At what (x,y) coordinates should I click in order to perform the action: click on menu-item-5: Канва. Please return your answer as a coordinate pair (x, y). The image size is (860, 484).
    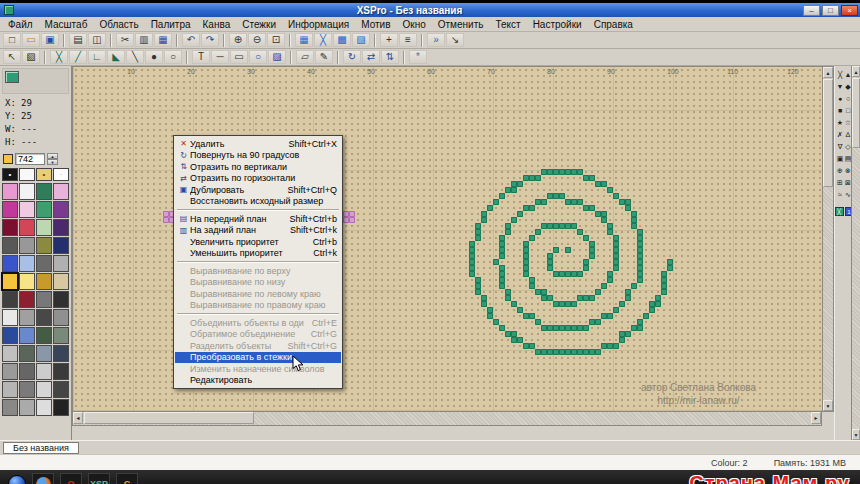
    Looking at the image, I should click on (217, 24).